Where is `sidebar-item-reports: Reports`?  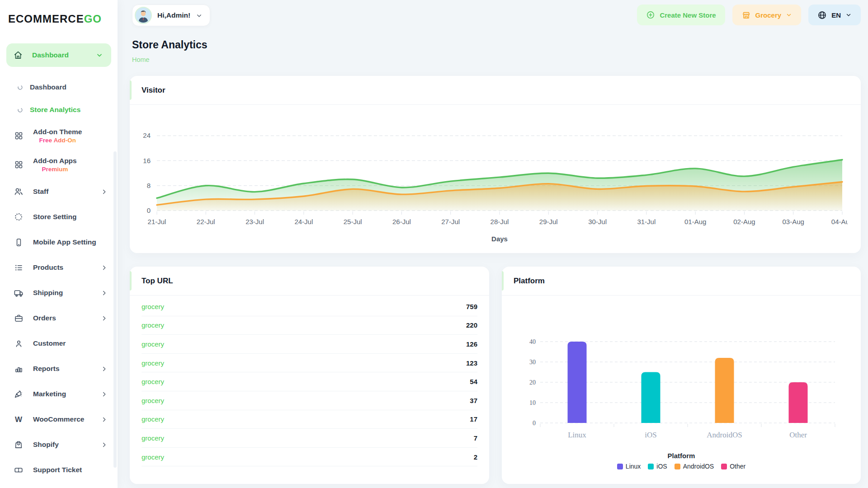 sidebar-item-reports: Reports is located at coordinates (59, 369).